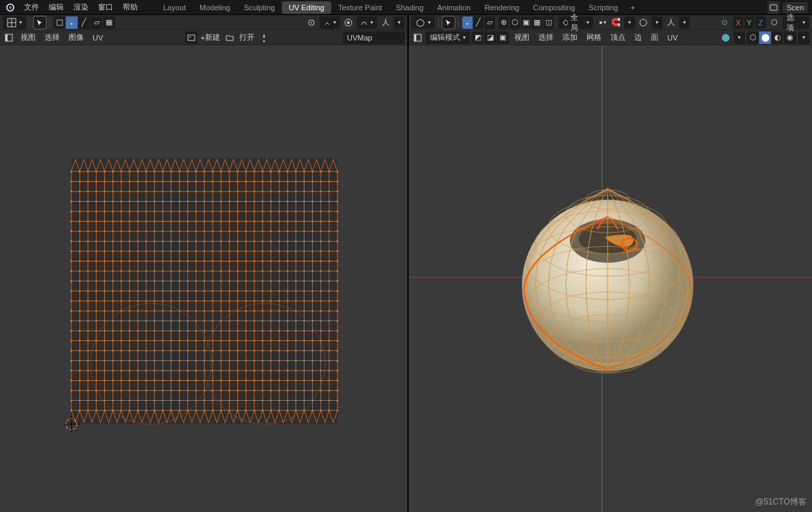  What do you see at coordinates (479, 23) in the screenshot?
I see `vp-edge-mode-icon: ╱` at bounding box center [479, 23].